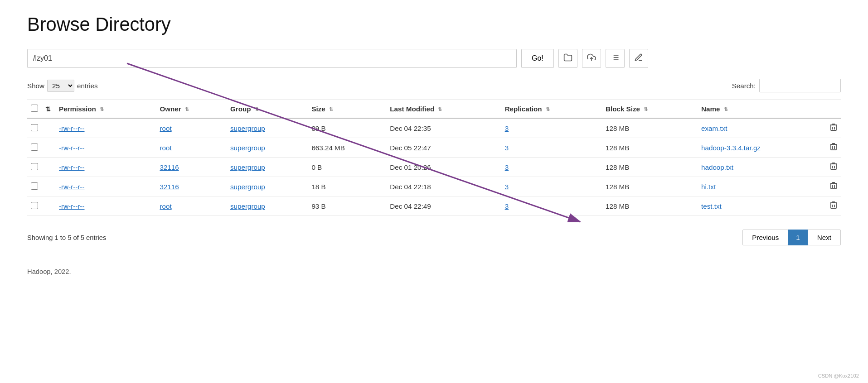 The image size is (868, 383). I want to click on go-button: Go!, so click(538, 58).